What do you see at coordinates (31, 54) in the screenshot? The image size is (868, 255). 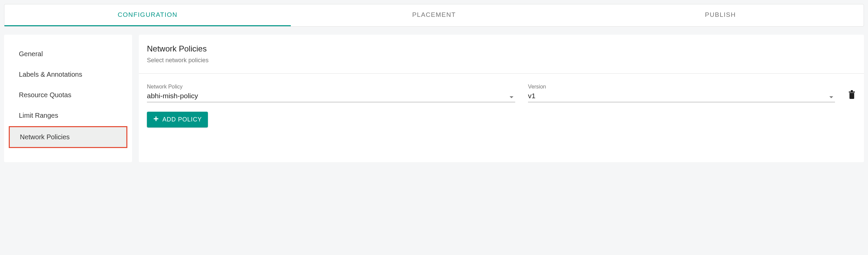 I see `sidebar-item-label: General` at bounding box center [31, 54].